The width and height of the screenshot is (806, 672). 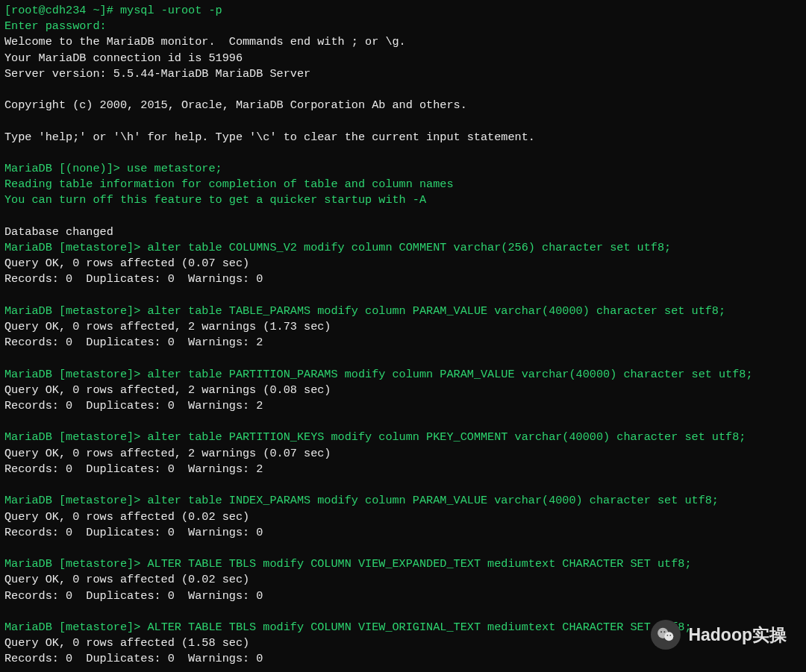 I want to click on shell-prompt: [root@cdh234 ~]#, so click(x=63, y=10).